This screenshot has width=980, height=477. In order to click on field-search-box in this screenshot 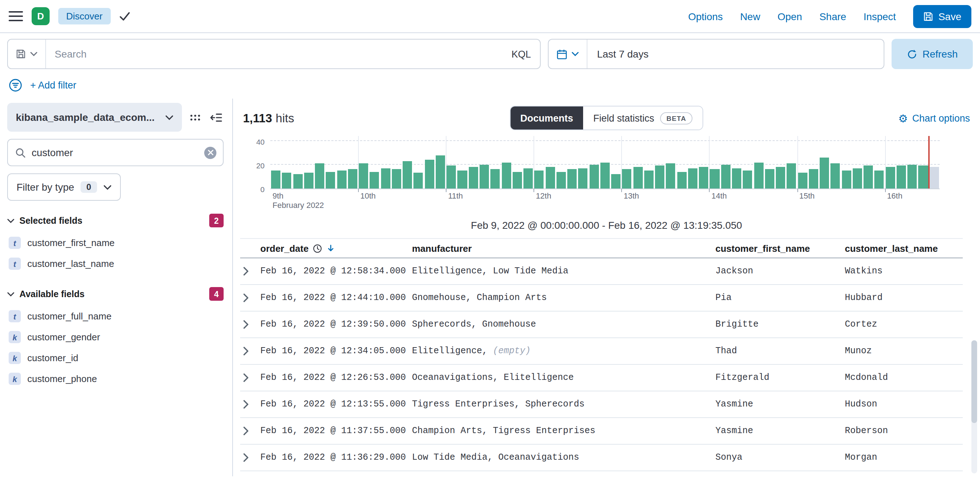, I will do `click(116, 153)`.